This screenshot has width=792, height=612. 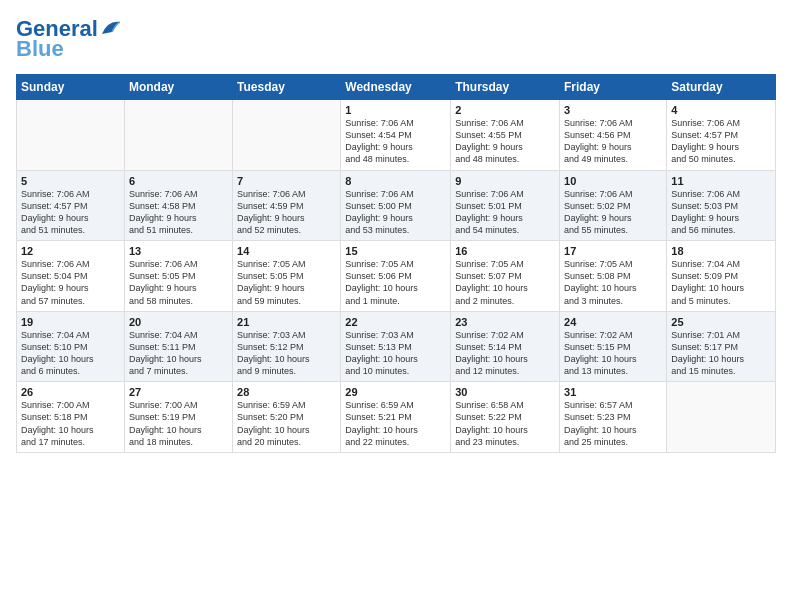 I want to click on day-number: 22, so click(x=396, y=322).